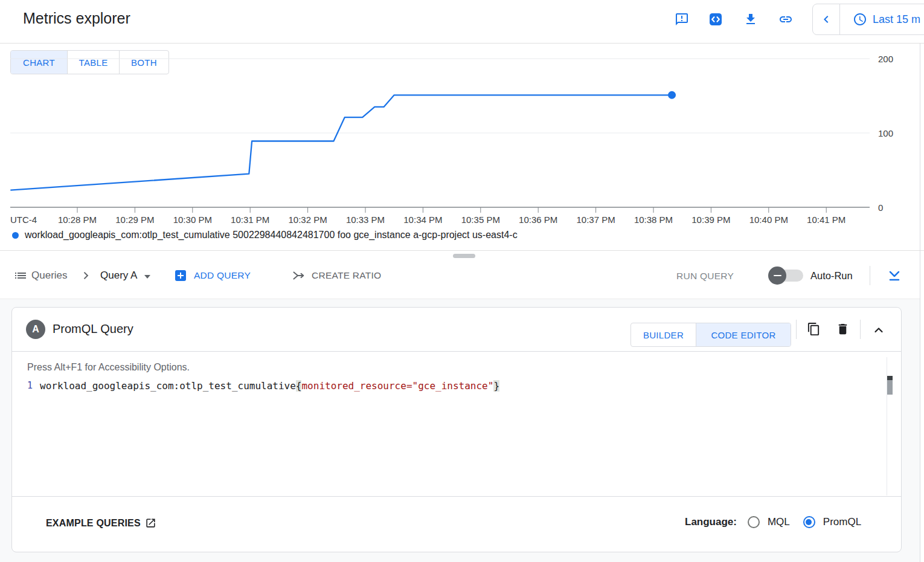 The width and height of the screenshot is (924, 562). I want to click on download-icon, so click(751, 19).